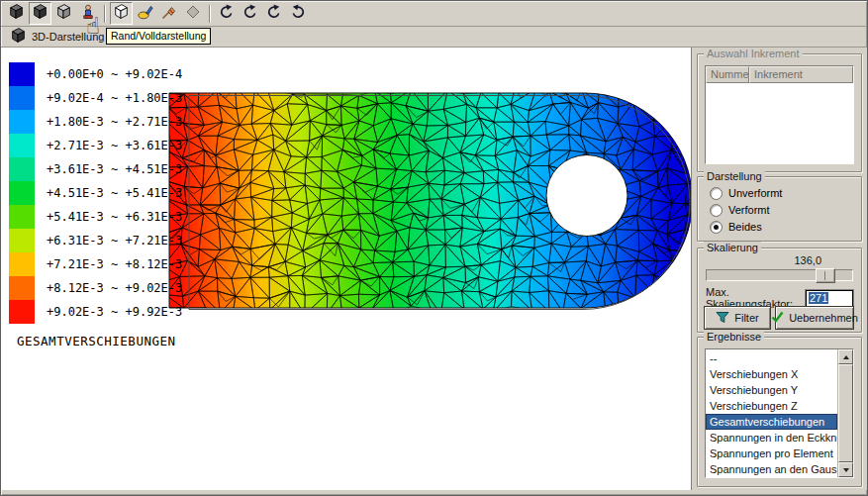 This screenshot has height=496, width=868. What do you see at coordinates (845, 414) in the screenshot?
I see `results-scrollbar` at bounding box center [845, 414].